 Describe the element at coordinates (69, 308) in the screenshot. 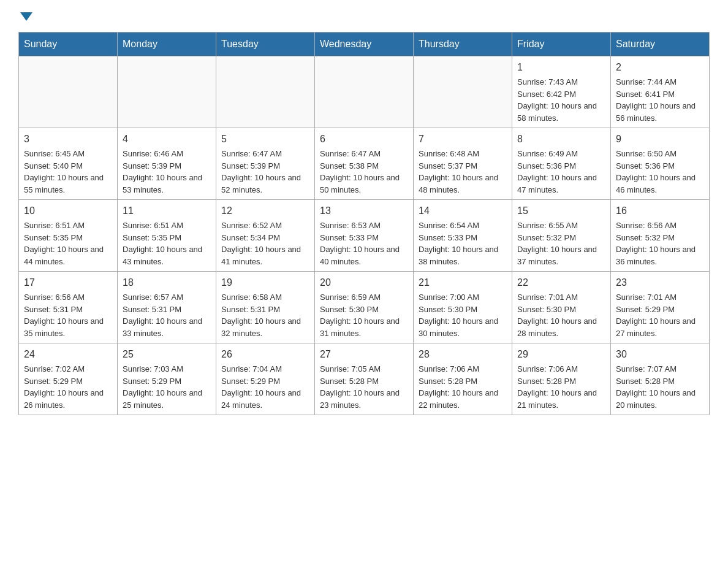

I see `calendar-cell: 17Sunrise: 6:56 AMSunset: 5:31 PMDayligh…` at that location.